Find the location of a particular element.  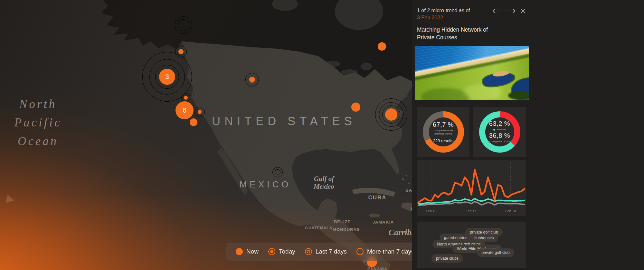

svg-text: Feb 18 is located at coordinates (511, 211).